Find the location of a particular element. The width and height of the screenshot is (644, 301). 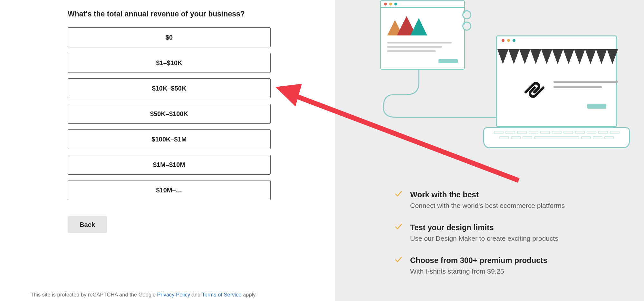

footer-text: apply. is located at coordinates (249, 295).